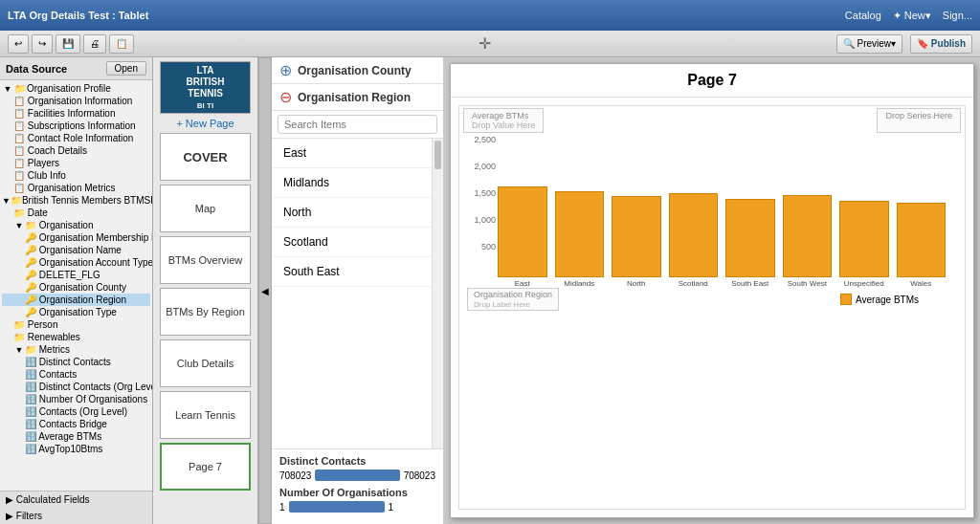  What do you see at coordinates (77, 285) in the screenshot?
I see `tree-container: ▼ 📁 Organisation Profile 📋 Organisation …` at bounding box center [77, 285].